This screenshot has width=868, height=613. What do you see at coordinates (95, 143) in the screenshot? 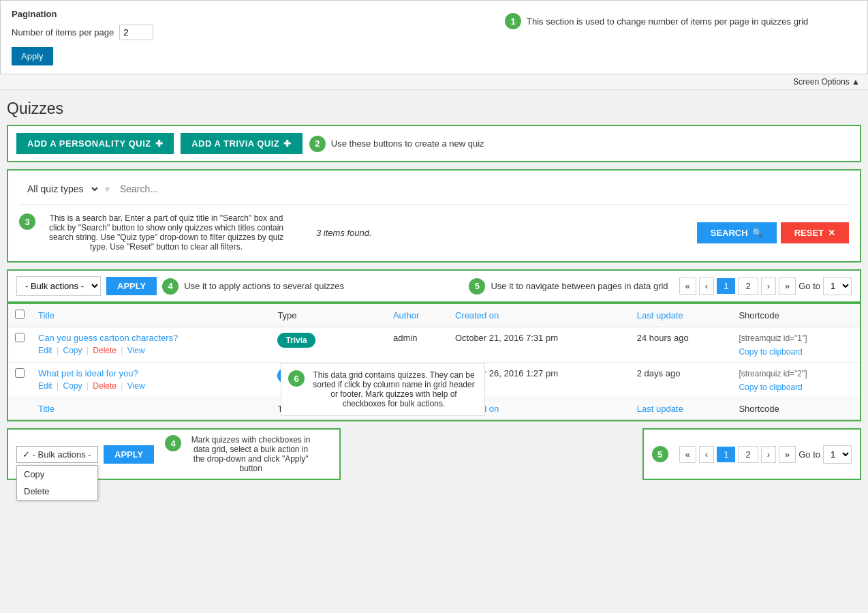
I see `add-personality-quiz-button: ADD A PERSONALITY QUIZ ✚` at bounding box center [95, 143].